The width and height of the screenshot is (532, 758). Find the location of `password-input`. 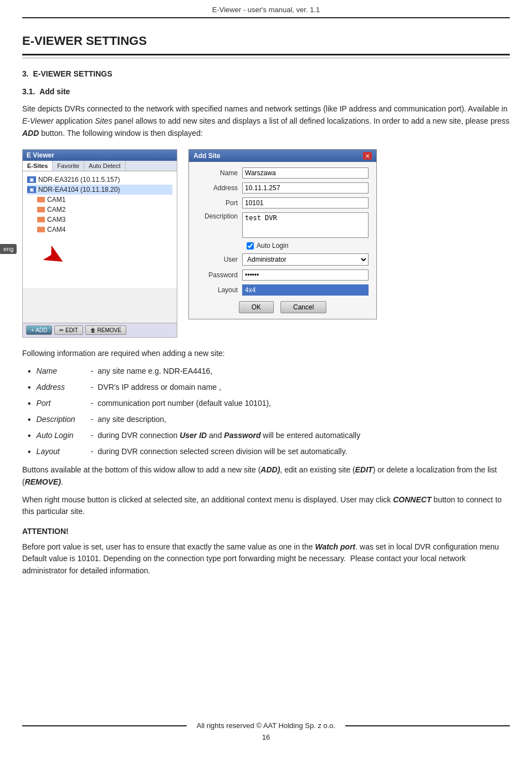

password-input is located at coordinates (305, 275).